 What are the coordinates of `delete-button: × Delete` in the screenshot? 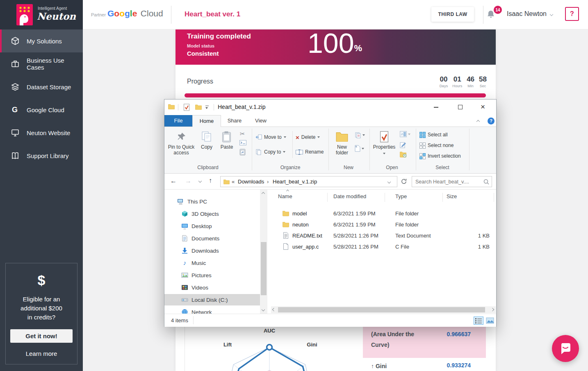 It's located at (308, 137).